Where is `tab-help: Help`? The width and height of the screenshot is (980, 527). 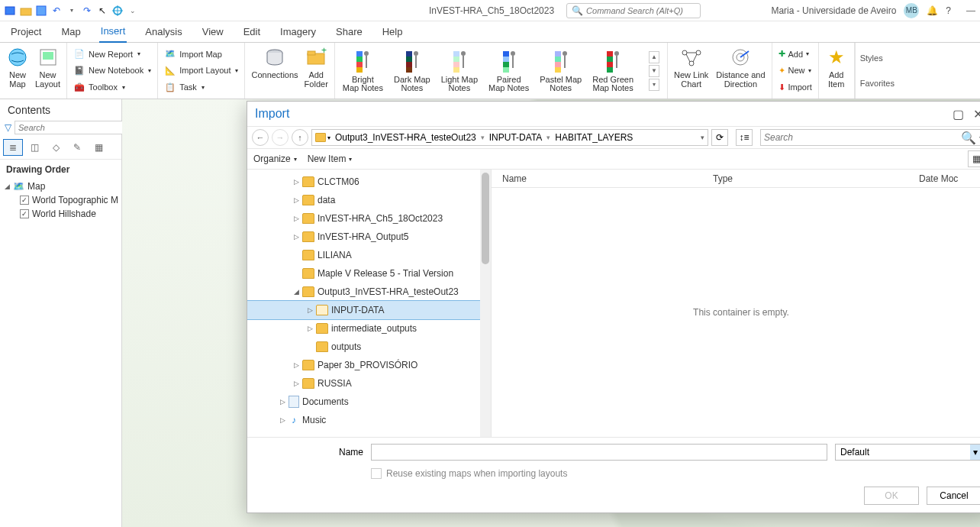
tab-help: Help is located at coordinates (392, 32).